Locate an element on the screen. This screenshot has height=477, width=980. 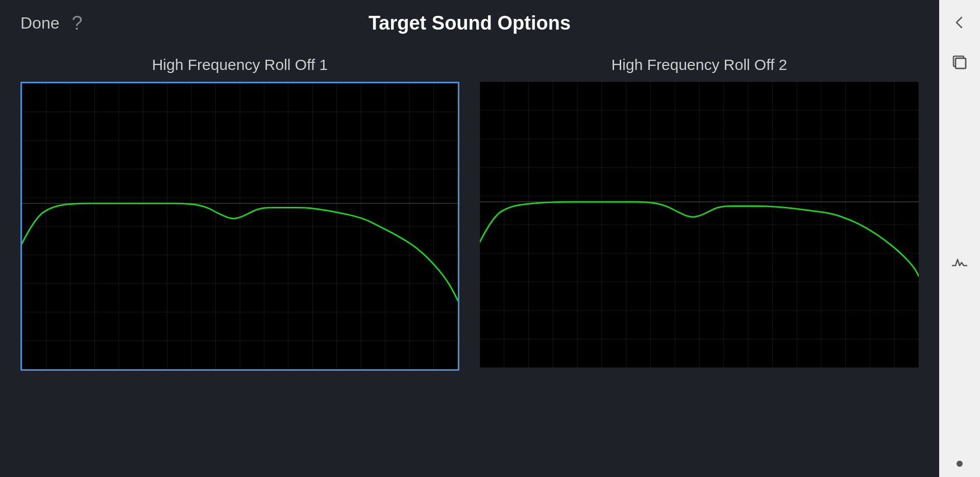
back-icon is located at coordinates (960, 22).